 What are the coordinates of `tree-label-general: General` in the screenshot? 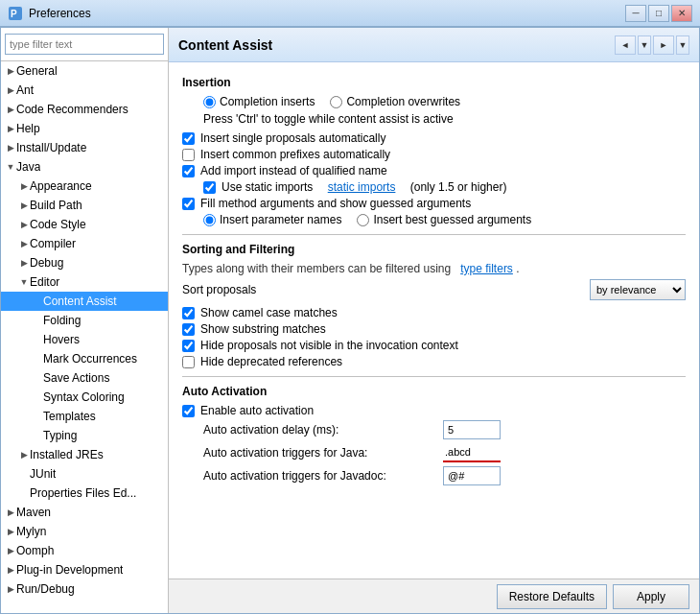 It's located at (36, 71).